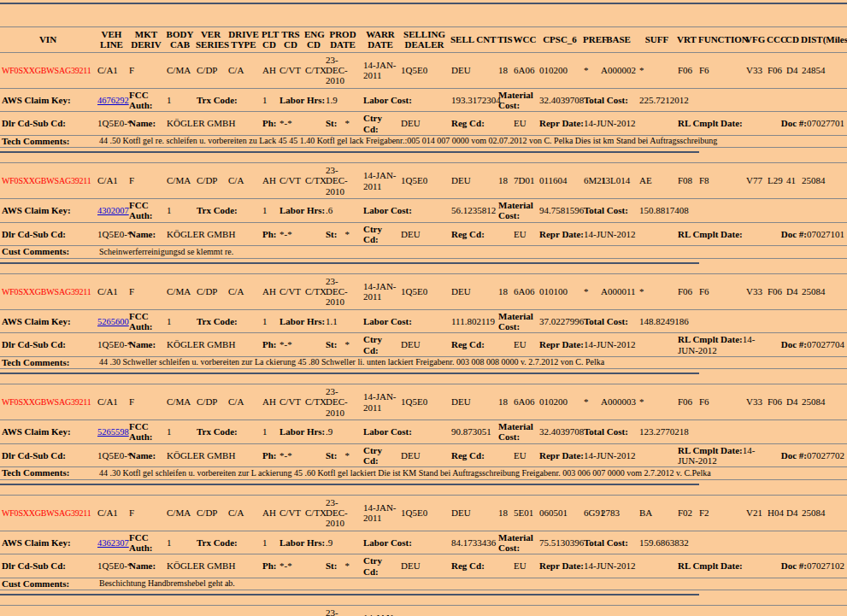  I want to click on function-value: F2, so click(721, 513).